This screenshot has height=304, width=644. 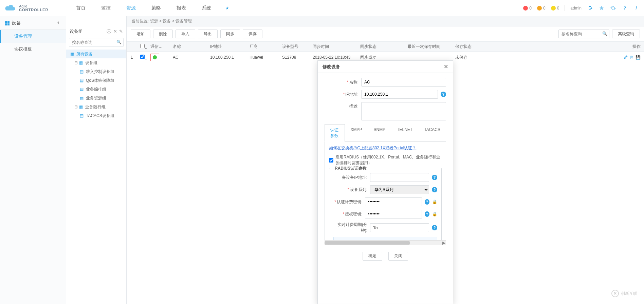 What do you see at coordinates (629, 294) in the screenshot?
I see `watermark-text: 创新互联` at bounding box center [629, 294].